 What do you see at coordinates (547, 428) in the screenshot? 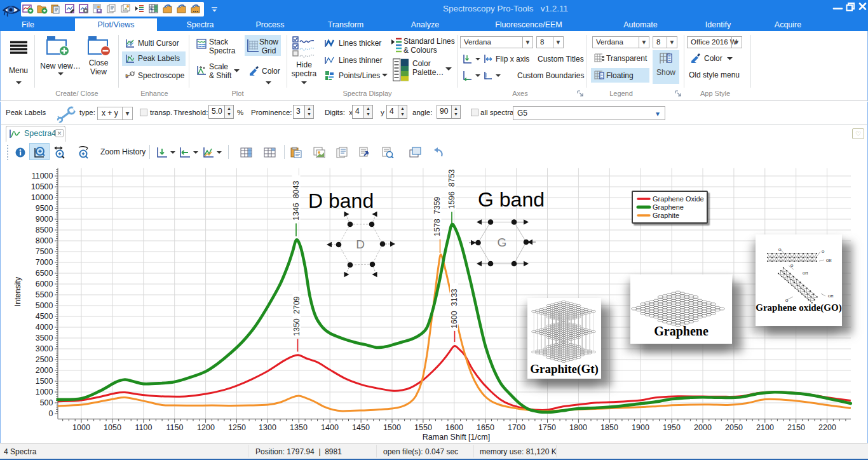
I see `svg-text: 1750` at bounding box center [547, 428].